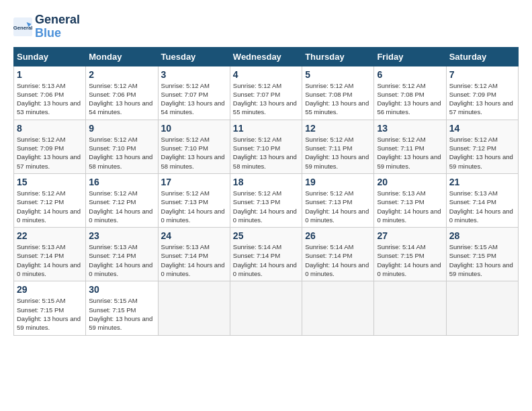 The width and height of the screenshot is (532, 411). Describe the element at coordinates (50, 146) in the screenshot. I see `calendar-cell: 8 Sunrise: 5:12 AM Sunset: 7:09 PM Dayli…` at that location.